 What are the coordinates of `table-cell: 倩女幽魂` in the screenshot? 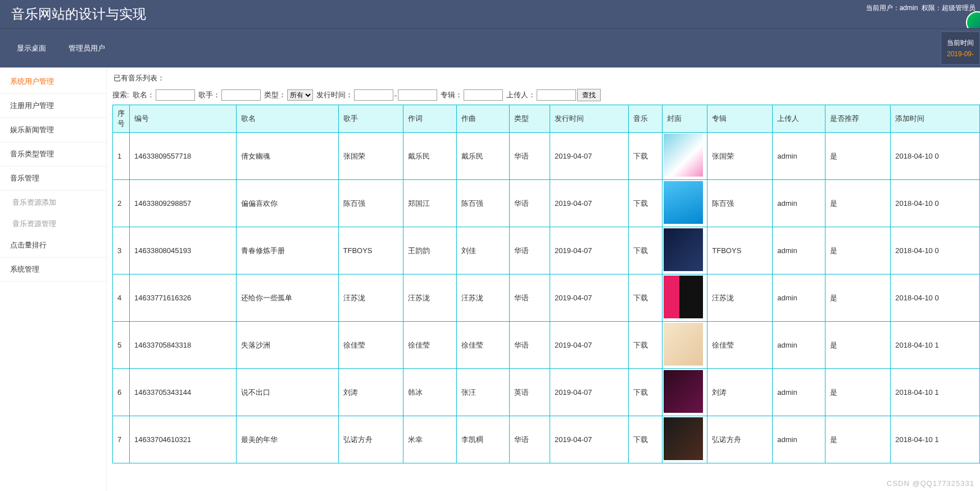 It's located at (288, 156).